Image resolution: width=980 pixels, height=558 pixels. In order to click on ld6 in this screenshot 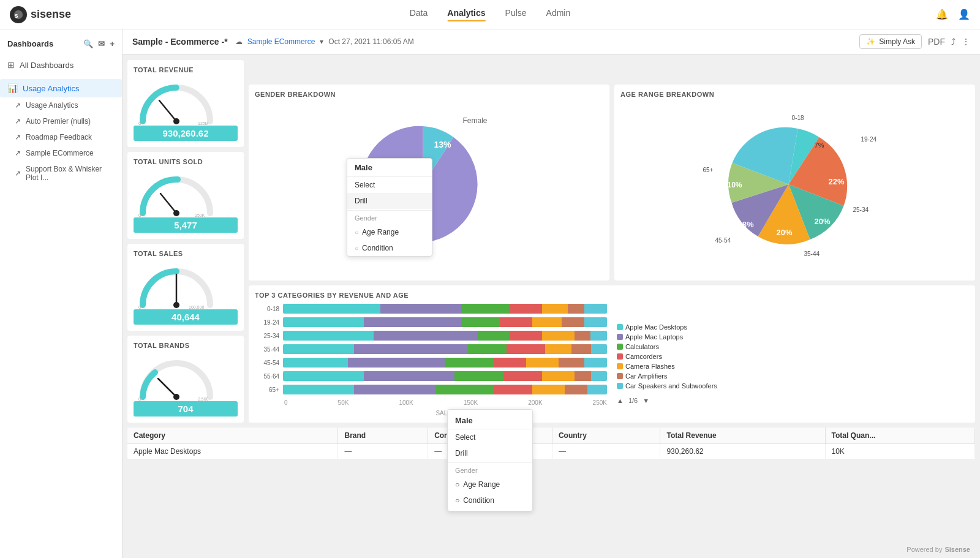, I will do `click(620, 376)`.